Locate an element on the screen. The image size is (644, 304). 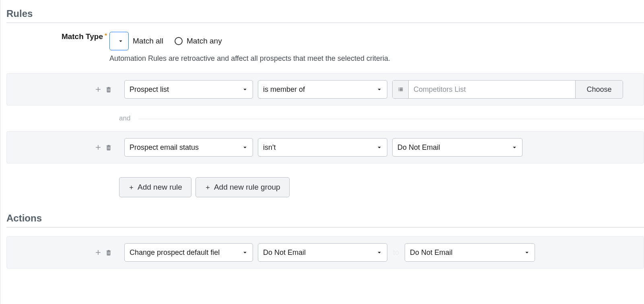
action-value-select: Do Not Email is located at coordinates (470, 252).